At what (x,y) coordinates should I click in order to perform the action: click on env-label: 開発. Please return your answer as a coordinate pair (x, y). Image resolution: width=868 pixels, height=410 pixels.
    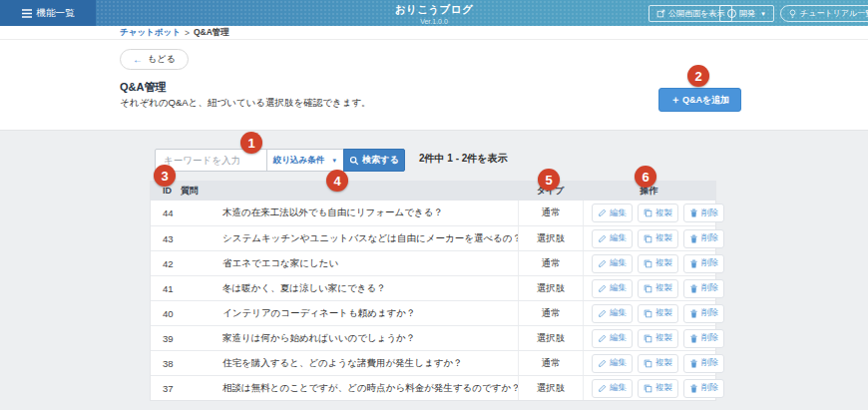
    Looking at the image, I should click on (747, 14).